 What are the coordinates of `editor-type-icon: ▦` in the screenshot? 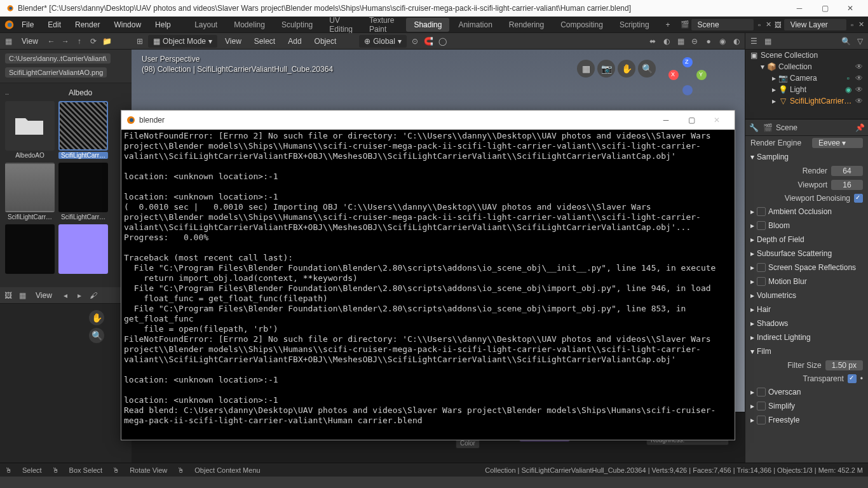 It's located at (8, 41).